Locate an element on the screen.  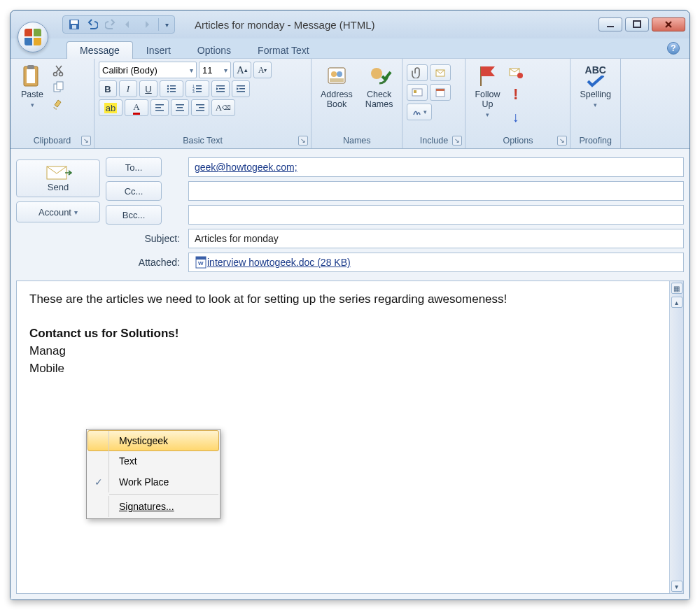
format-painter-icon is located at coordinates (59, 104).